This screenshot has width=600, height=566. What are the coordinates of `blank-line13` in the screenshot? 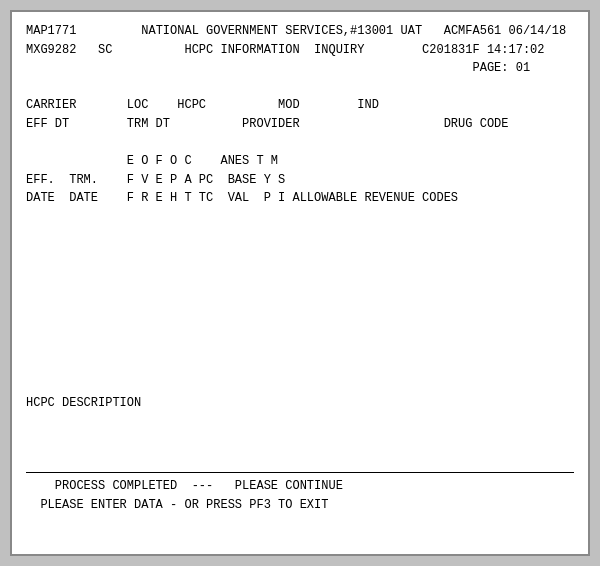 It's located at (300, 422).